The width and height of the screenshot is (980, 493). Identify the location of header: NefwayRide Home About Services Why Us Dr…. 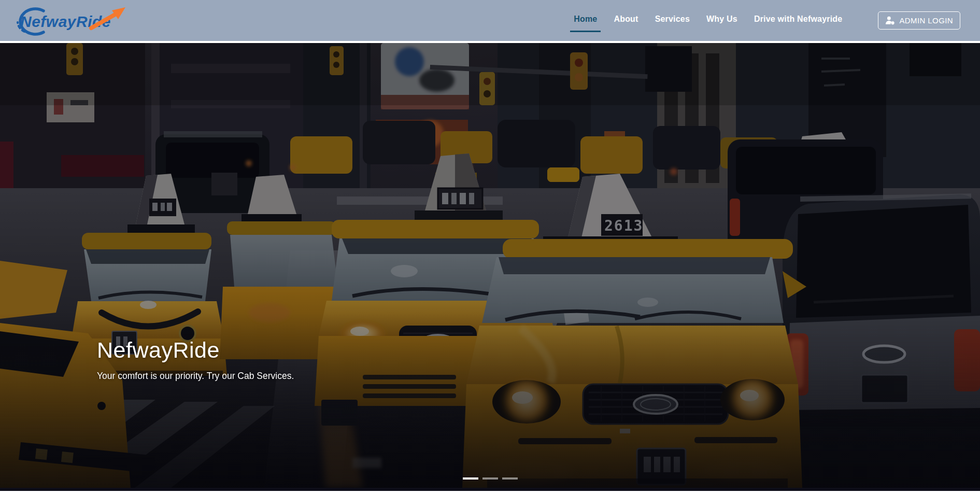
(490, 22).